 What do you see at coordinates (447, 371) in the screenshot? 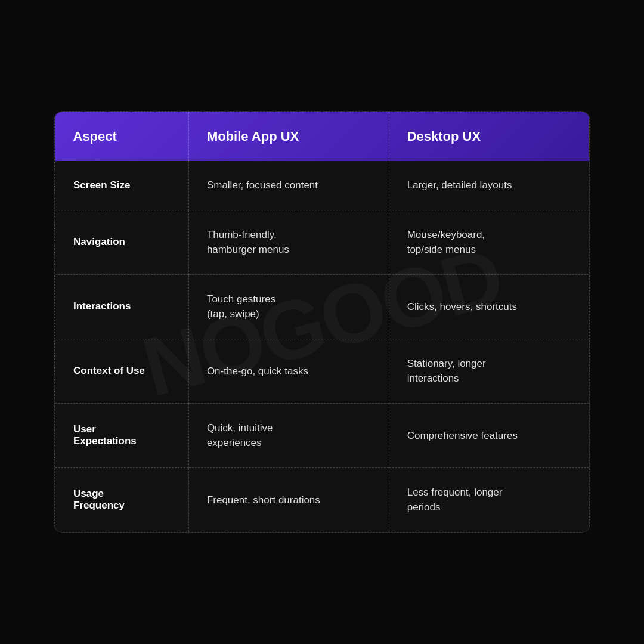
I see `desktop-value-3: Stationary, longer interactions` at bounding box center [447, 371].